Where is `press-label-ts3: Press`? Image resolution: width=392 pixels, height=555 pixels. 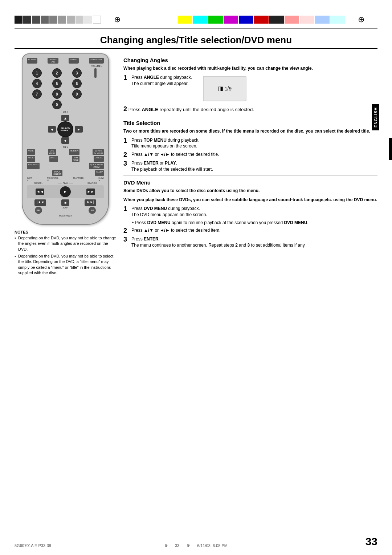
press-label-ts3: Press is located at coordinates (138, 163).